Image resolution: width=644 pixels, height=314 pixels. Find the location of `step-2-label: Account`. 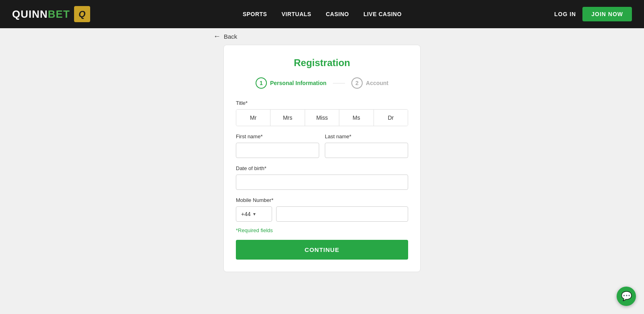

step-2-label: Account is located at coordinates (377, 83).